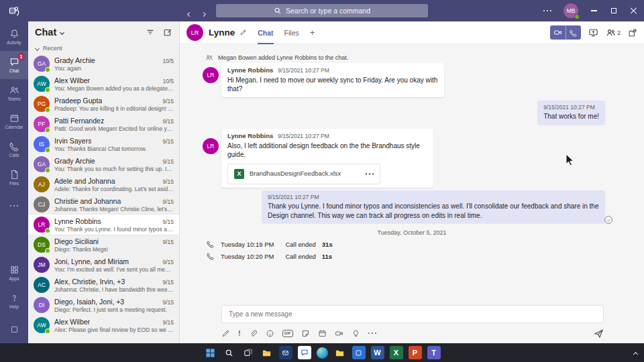  Describe the element at coordinates (254, 334) in the screenshot. I see `attach-icon` at that location.